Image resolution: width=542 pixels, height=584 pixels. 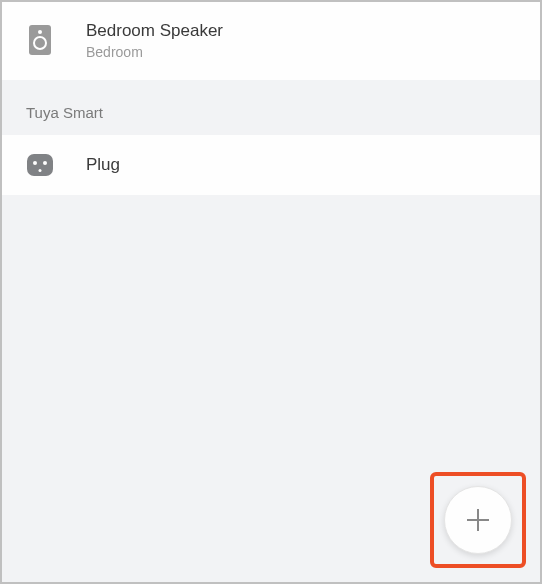 I want to click on device-row-plug: Plug, so click(x=271, y=165).